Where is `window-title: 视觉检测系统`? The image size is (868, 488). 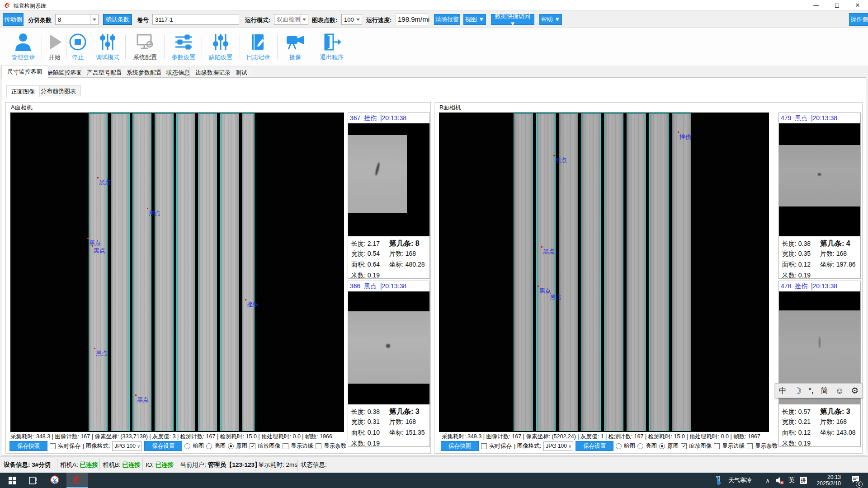
window-title: 视觉检测系统 is located at coordinates (30, 6).